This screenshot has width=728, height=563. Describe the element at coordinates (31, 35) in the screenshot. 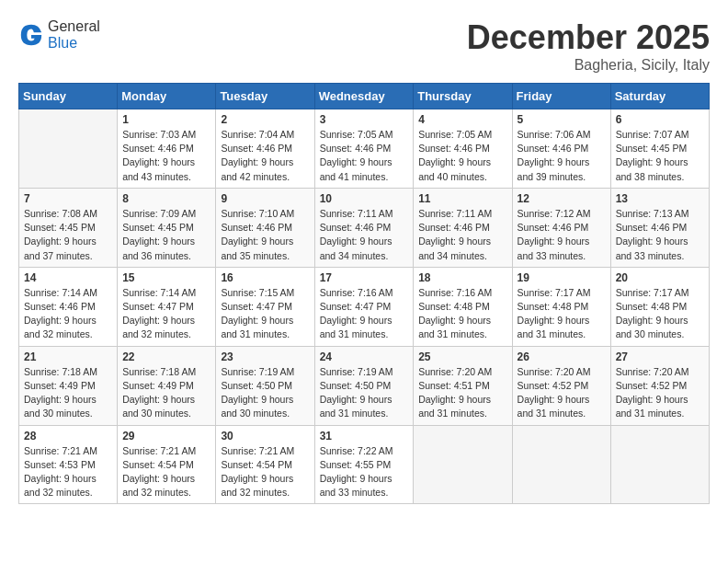

I see `logo-icon` at that location.